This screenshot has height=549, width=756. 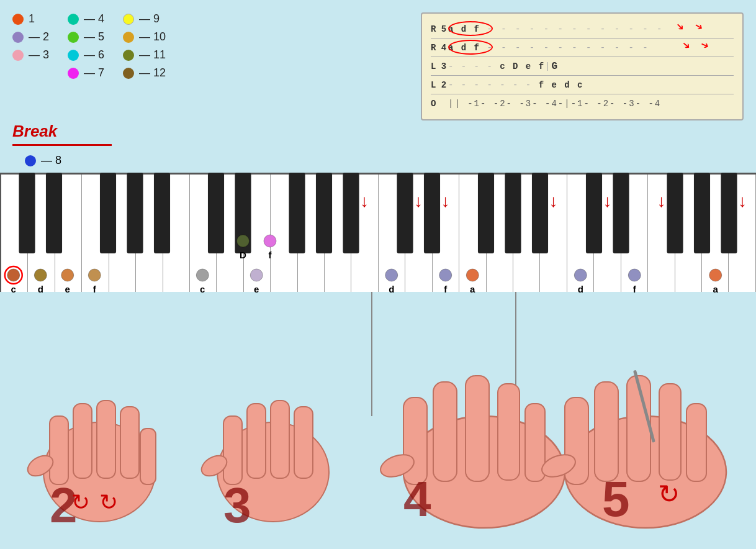 I want to click on row-label-o: O, so click(x=439, y=104).